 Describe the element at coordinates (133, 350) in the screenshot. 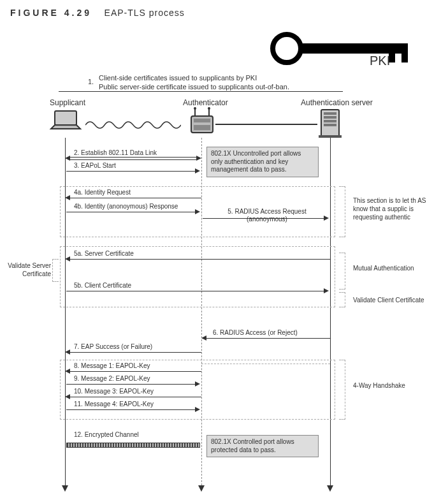

I see `msg-eap-success: 7. EAP Success (or Failure)` at that location.